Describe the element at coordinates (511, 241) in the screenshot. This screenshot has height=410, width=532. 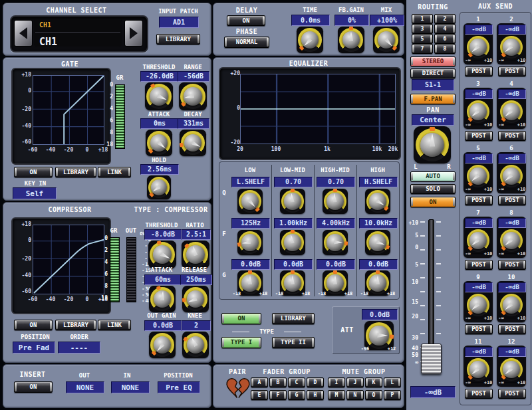
I see `aux-8-knob` at that location.